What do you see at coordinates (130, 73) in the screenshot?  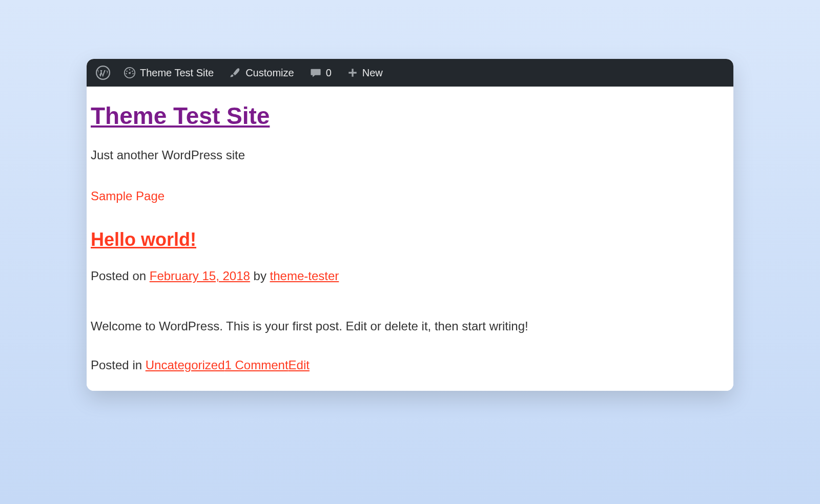 I see `dashboard-icon` at bounding box center [130, 73].